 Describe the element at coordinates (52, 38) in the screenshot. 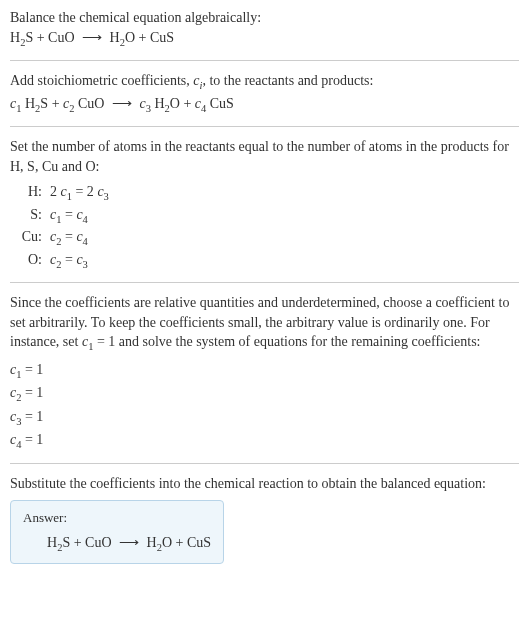

I see `eq-s-cuo: S + CuO` at that location.